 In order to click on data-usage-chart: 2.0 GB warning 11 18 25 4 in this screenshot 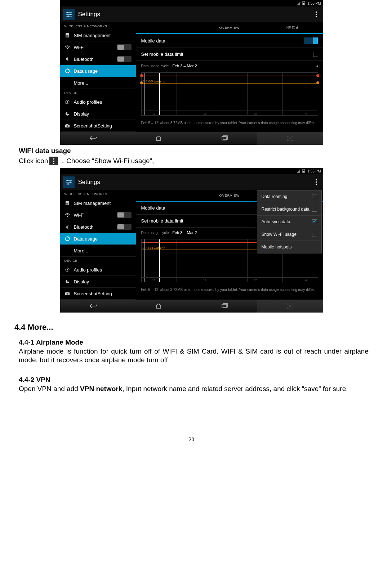, I will do `click(230, 94)`.